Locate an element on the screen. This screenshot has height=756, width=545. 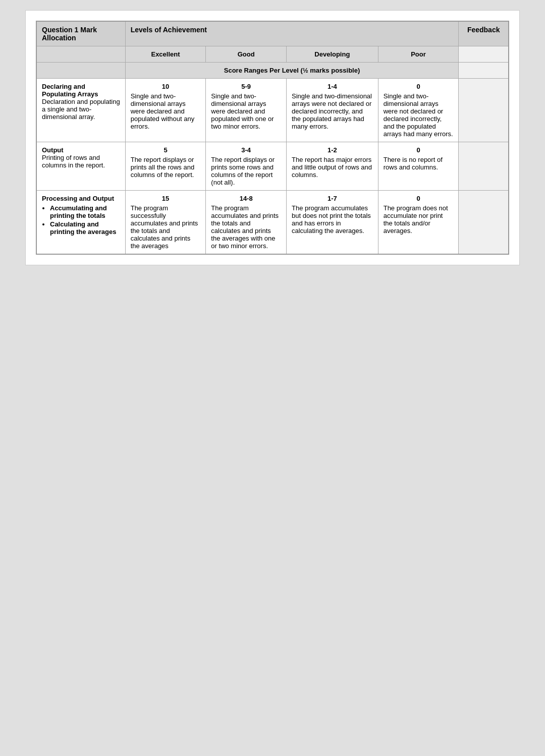
col1-header: Question 1 Mark Allocation is located at coordinates (81, 34).